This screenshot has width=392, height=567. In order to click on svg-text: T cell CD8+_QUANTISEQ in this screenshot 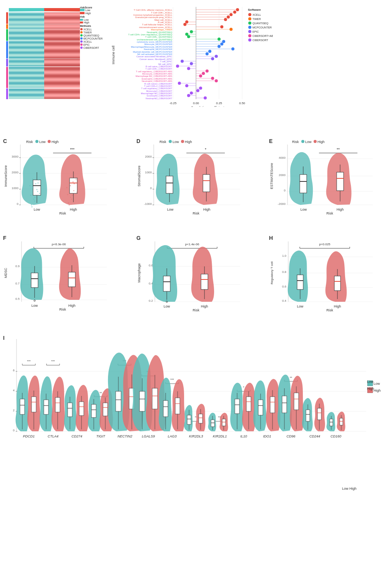, I will do `click(159, 37)`.